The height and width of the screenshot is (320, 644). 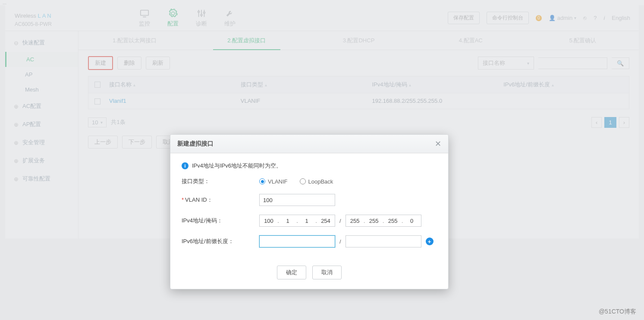 I want to click on next-step-button: 下一步, so click(x=137, y=142).